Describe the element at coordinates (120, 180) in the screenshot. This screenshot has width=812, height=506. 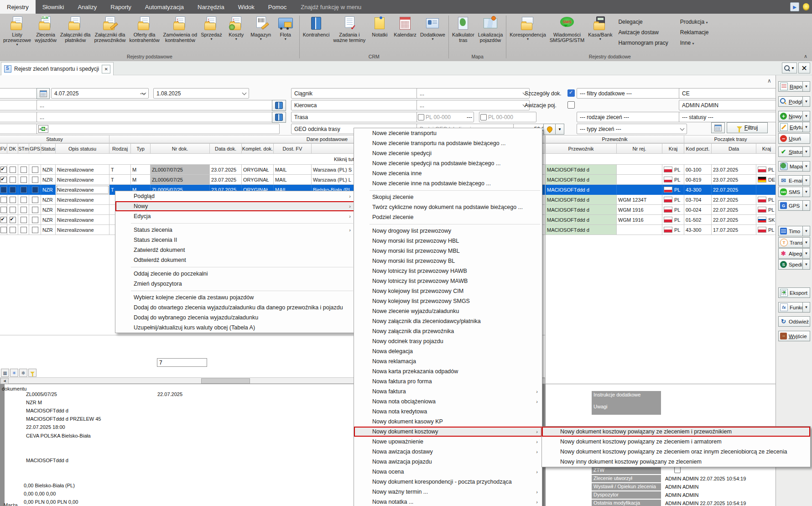
I see `cell-rodzaj-row2: T` at that location.